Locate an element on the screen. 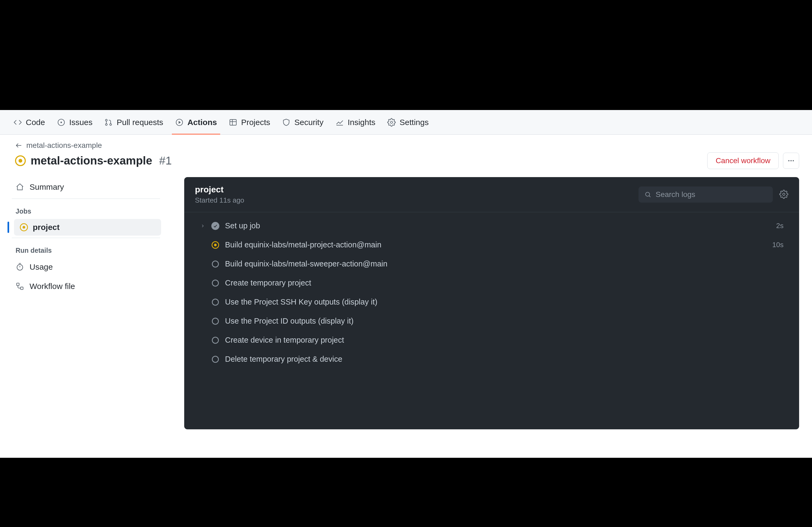 The image size is (812, 527). job-started-time: Started 11s ago is located at coordinates (220, 200).